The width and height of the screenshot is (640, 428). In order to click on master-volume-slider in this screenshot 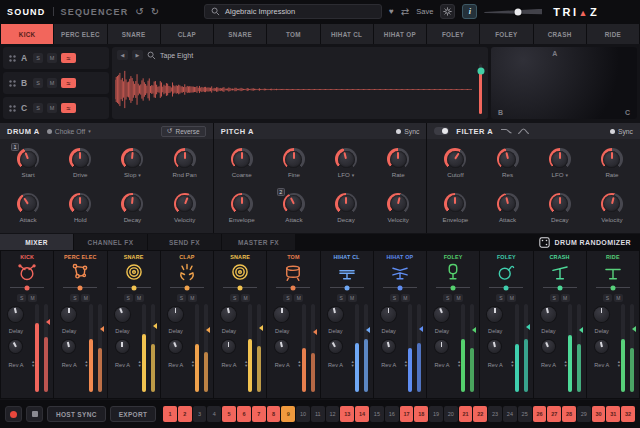, I will do `click(513, 12)`.